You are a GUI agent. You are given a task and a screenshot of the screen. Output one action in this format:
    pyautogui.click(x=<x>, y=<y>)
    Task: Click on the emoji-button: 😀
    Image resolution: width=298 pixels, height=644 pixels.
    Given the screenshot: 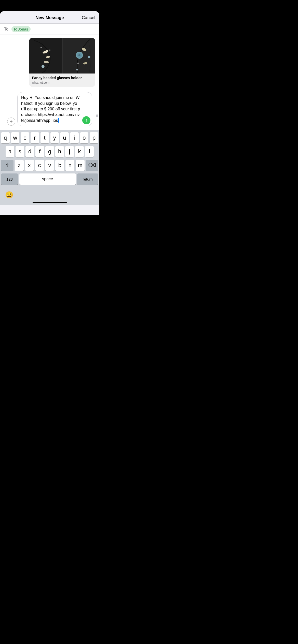 What is the action you would take?
    pyautogui.click(x=9, y=195)
    